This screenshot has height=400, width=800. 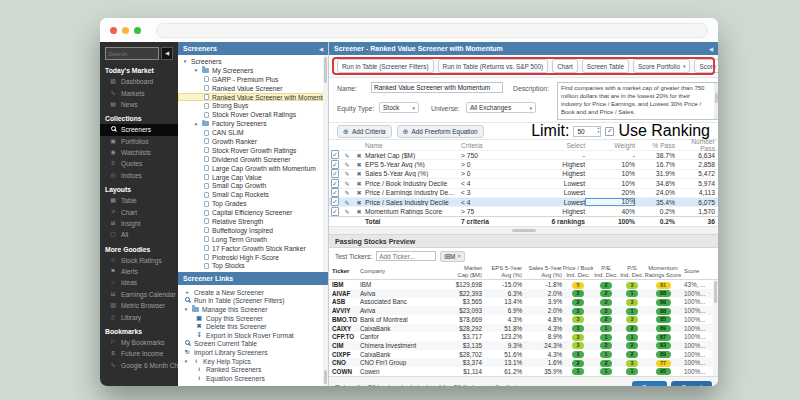 I want to click on sidebar-item-google-6-month-chart: ∿Google 6 Month Chart, so click(x=139, y=366).